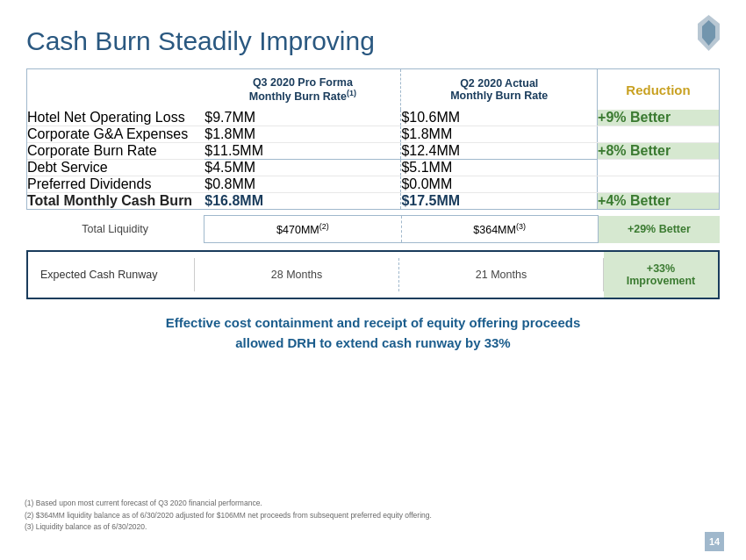 The width and height of the screenshot is (746, 560). Describe the element at coordinates (303, 184) in the screenshot. I see `row-q3: $0.8MM` at that location.